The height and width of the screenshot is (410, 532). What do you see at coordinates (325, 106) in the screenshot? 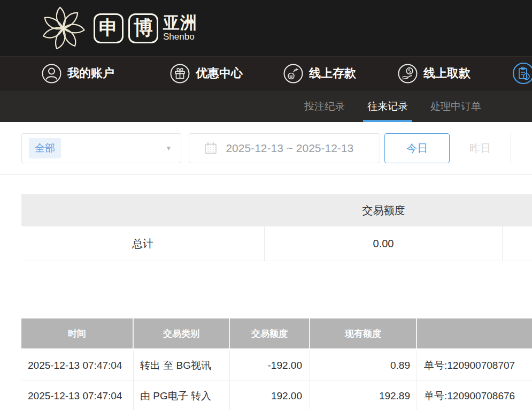
I see `tab-betting-records: 投注纪录` at bounding box center [325, 106].